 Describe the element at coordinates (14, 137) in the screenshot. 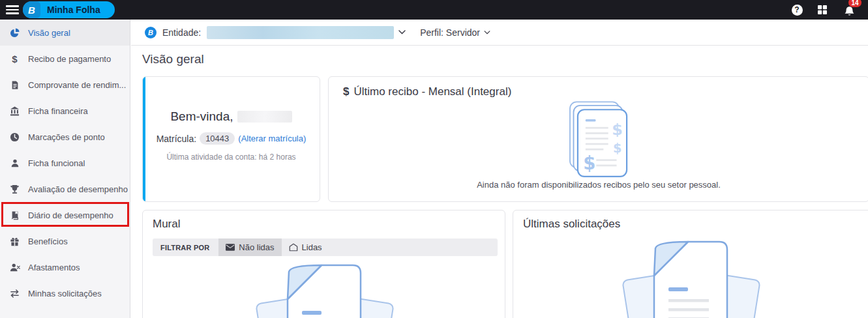

I see `clock-icon` at that location.